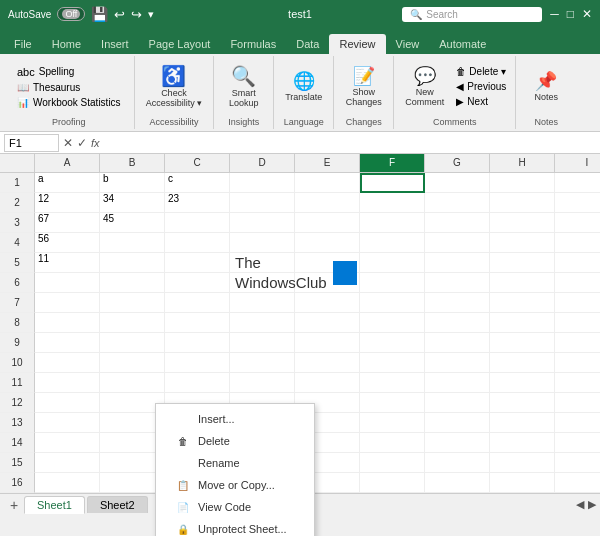 This screenshot has width=600, height=536. Describe the element at coordinates (136, 14) in the screenshot. I see `redo-icon: ↪` at that location.